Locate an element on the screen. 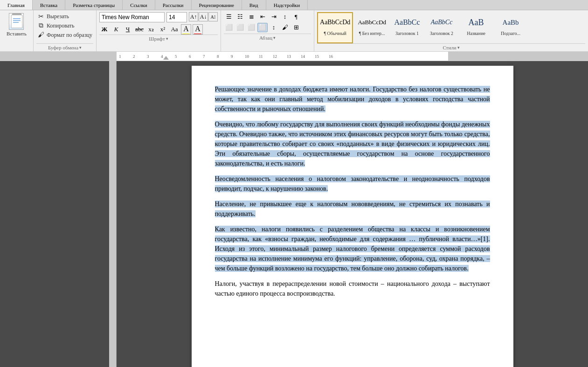 The height and width of the screenshot is (367, 588). bold-button: Ж is located at coordinates (104, 29).